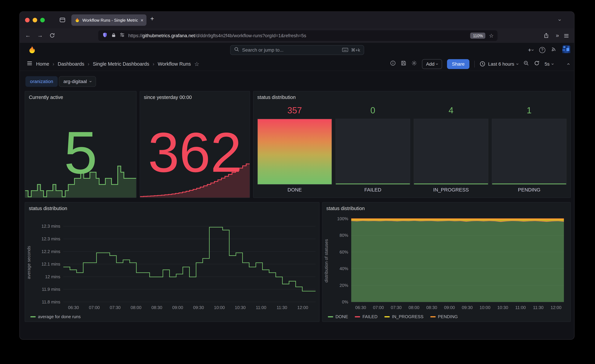  Describe the element at coordinates (499, 64) in the screenshot. I see `time-range-picker: Last 6 hours ›` at that location.